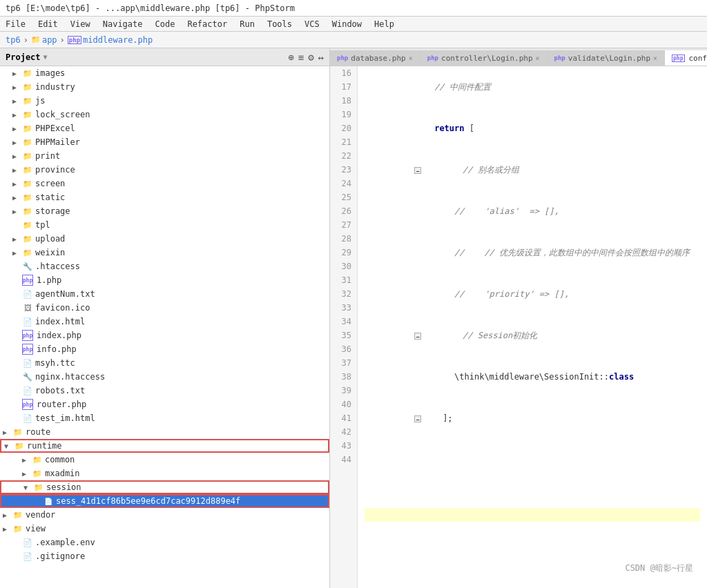 This screenshot has width=707, height=588. Describe the element at coordinates (60, 391) in the screenshot. I see `file-label: robots.txt` at that location.